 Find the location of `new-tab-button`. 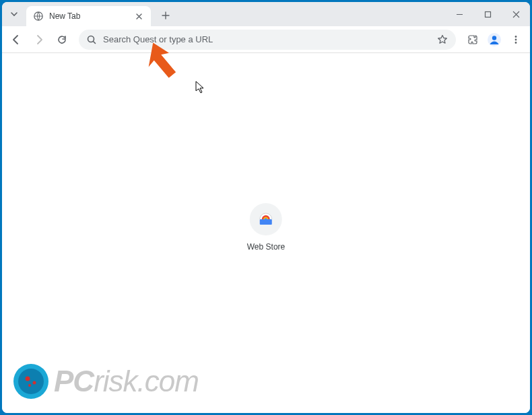

new-tab-button is located at coordinates (166, 15).